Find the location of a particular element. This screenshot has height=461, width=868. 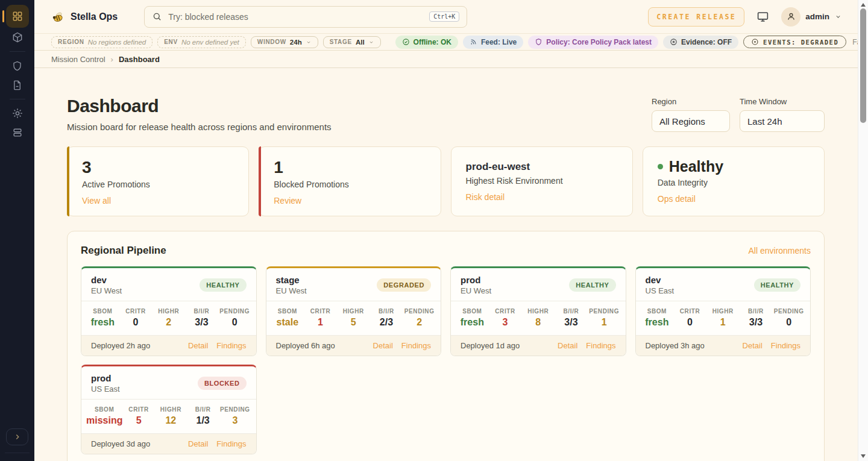

create-release-button: CREATE RELEASE is located at coordinates (696, 17).